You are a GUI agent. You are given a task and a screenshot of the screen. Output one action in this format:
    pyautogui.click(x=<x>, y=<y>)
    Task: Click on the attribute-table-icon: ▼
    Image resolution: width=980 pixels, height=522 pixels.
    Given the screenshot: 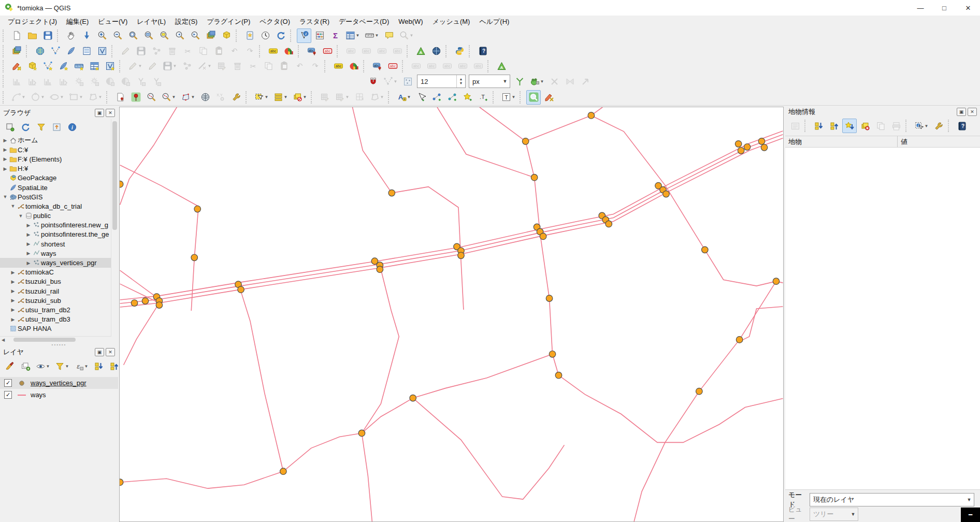 What is the action you would take?
    pyautogui.click(x=352, y=36)
    